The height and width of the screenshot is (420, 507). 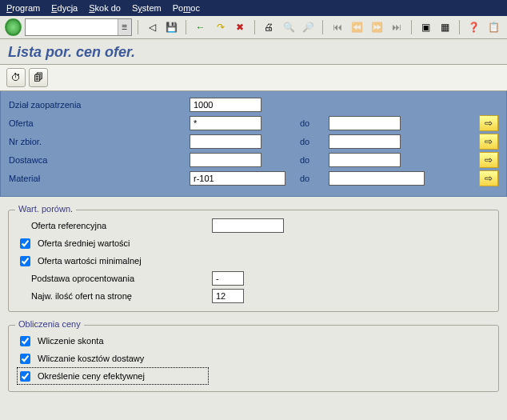 I want to click on application-toolbar: ⏱ 🗐, so click(x=254, y=78).